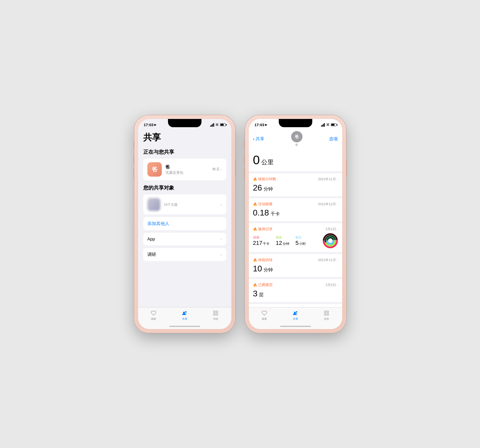 This screenshot has width=480, height=448. What do you see at coordinates (258, 269) in the screenshot?
I see `fitness-training-value: 10` at bounding box center [258, 269].